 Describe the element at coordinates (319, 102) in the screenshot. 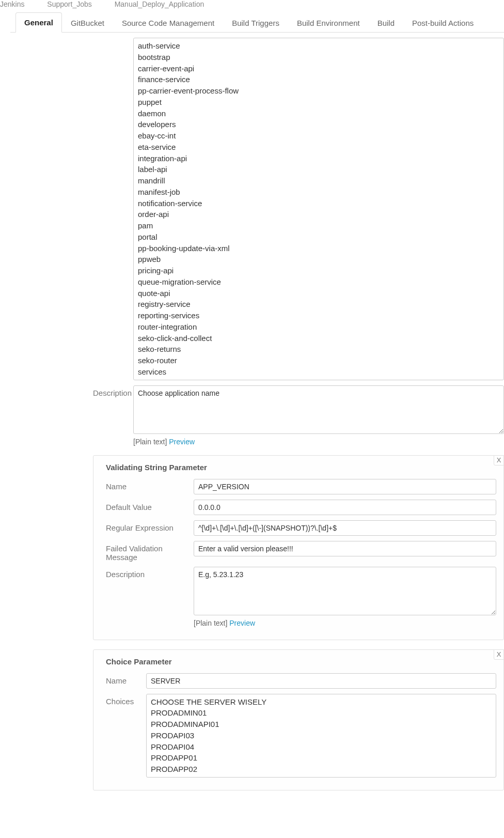

I see `list-item: puppet` at that location.